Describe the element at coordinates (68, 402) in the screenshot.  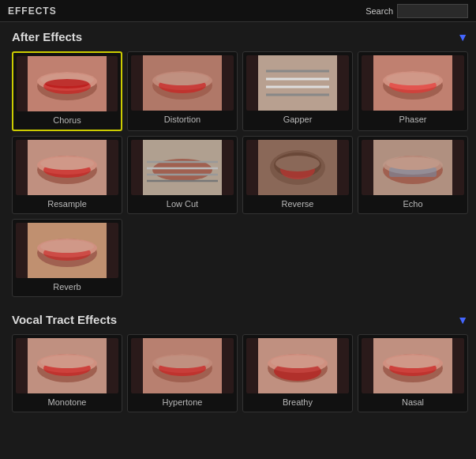
I see `effect-label-monotone: Monotone` at that location.